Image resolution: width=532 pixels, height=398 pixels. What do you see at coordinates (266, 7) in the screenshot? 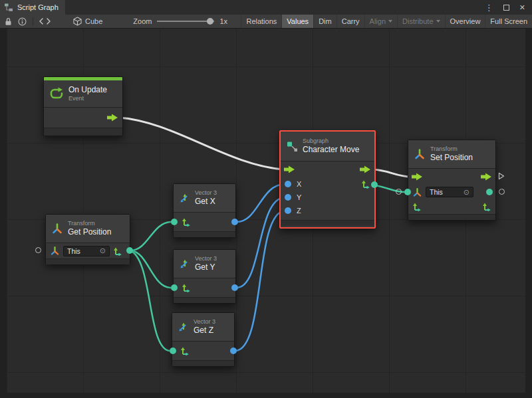
I see `window-titlebar: Script Graph ⋮ ✕` at bounding box center [266, 7].